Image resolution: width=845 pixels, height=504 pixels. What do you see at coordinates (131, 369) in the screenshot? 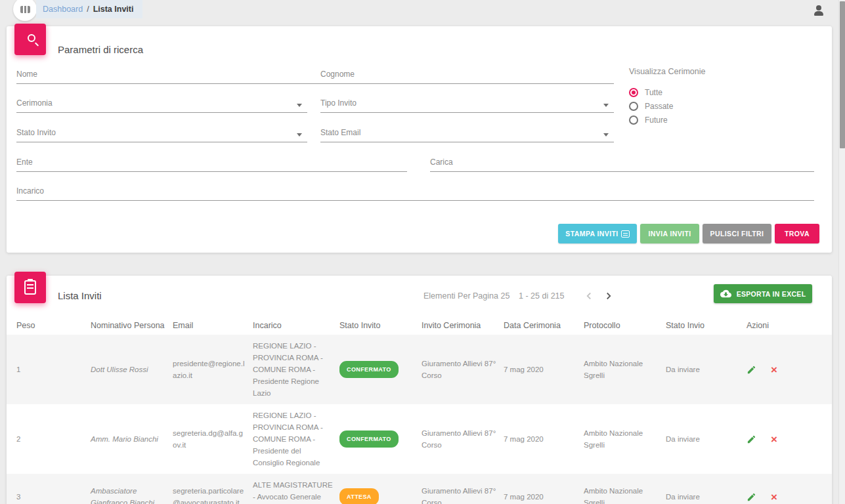
I see `cell-nominativo: Dott Ulisse Rossi` at bounding box center [131, 369].